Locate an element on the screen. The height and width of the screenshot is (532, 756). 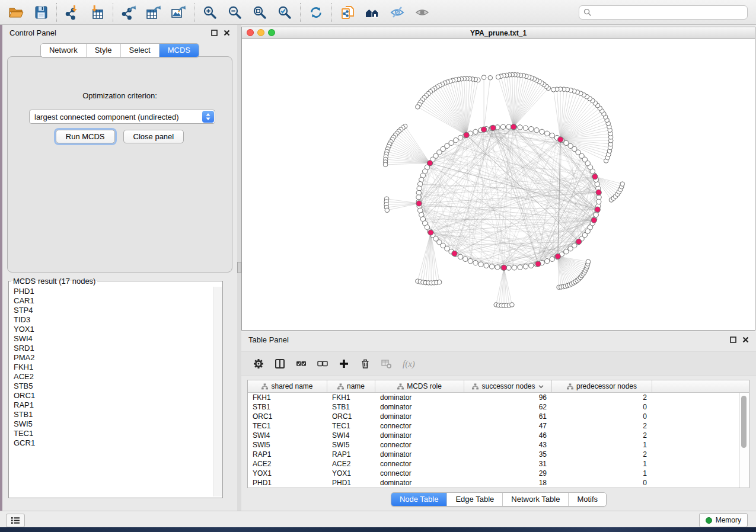
save-session-button is located at coordinates (41, 12).